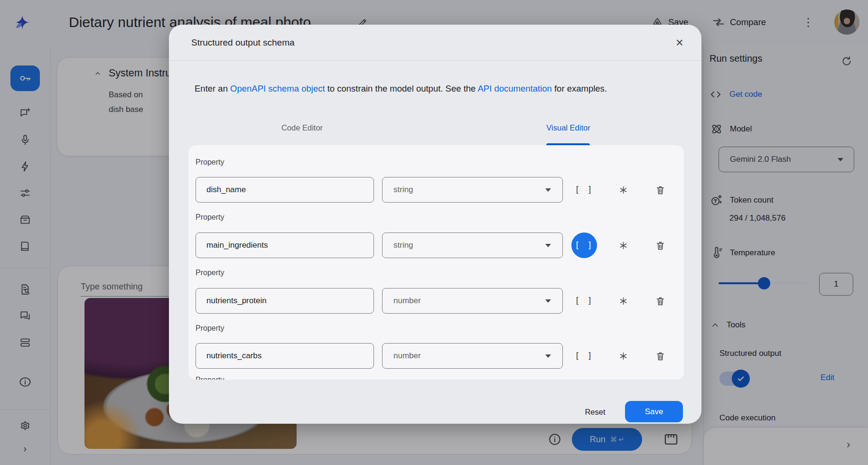 The image size is (868, 465). Describe the element at coordinates (435, 128) in the screenshot. I see `editor-tabs: Code Editor Visual Editor` at that location.